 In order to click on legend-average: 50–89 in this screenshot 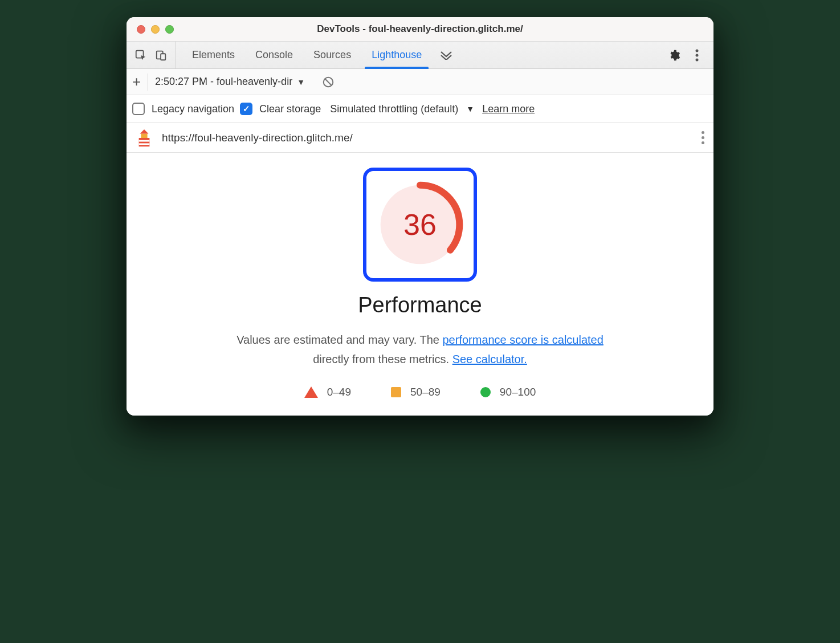, I will do `click(416, 392)`.